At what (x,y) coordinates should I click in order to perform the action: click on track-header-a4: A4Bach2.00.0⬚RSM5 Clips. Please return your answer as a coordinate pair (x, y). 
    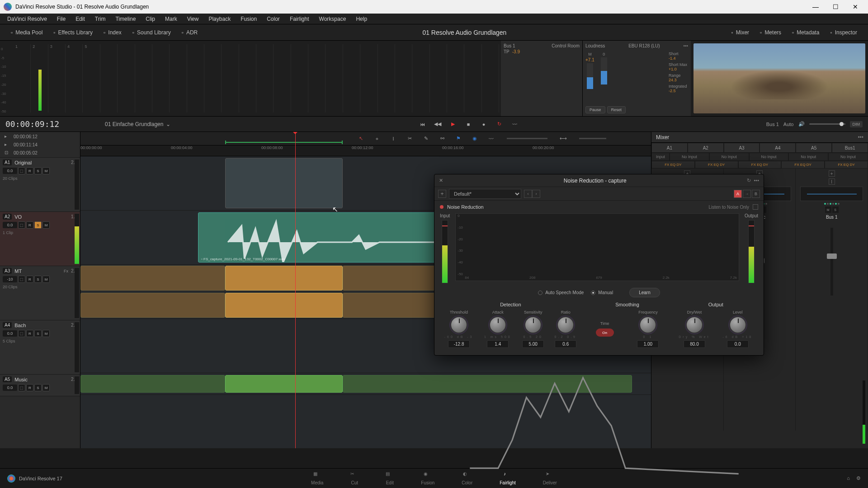
    Looking at the image, I should click on (40, 347).